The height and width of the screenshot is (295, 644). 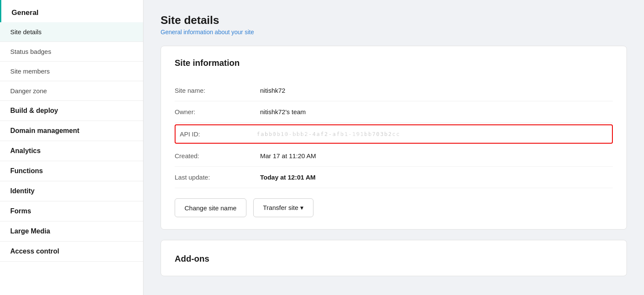 I want to click on owner-row: Owner: nitishk72's team, so click(x=394, y=112).